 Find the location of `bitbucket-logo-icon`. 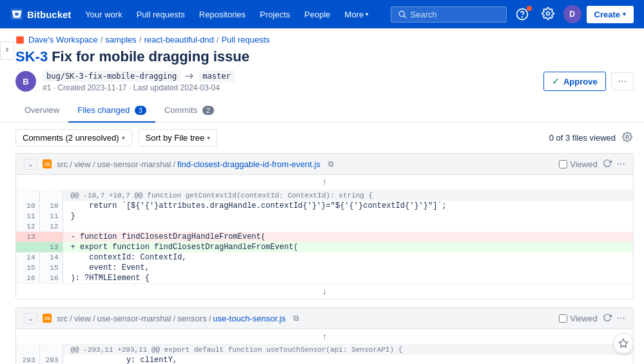

bitbucket-logo-icon is located at coordinates (17, 14).